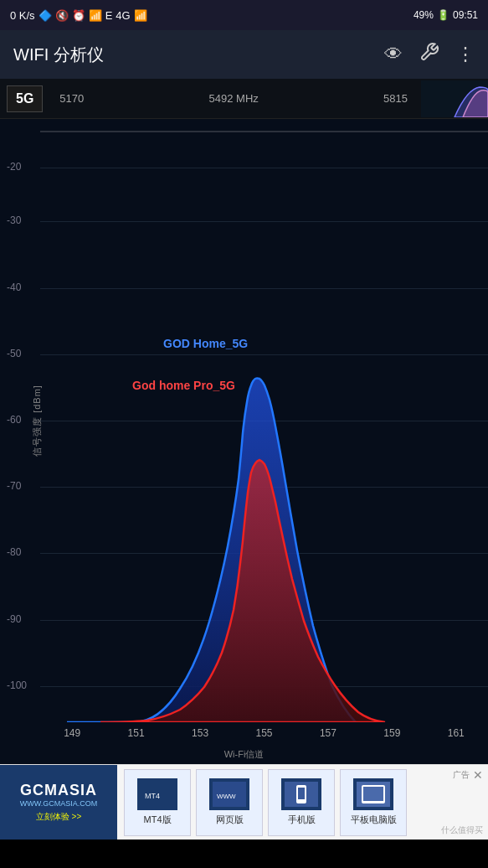  What do you see at coordinates (95, 15) in the screenshot?
I see `wifi-icon: 📶` at bounding box center [95, 15].